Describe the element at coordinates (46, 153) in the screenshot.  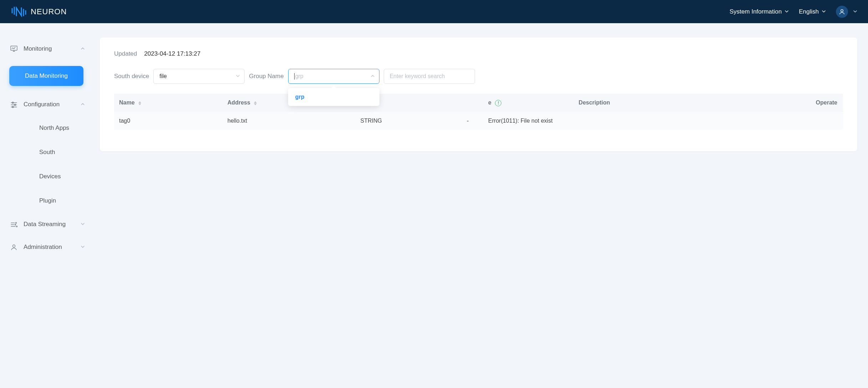
I see `sidebar-group-configuration: Configuration North Apps South Devices P…` at that location.